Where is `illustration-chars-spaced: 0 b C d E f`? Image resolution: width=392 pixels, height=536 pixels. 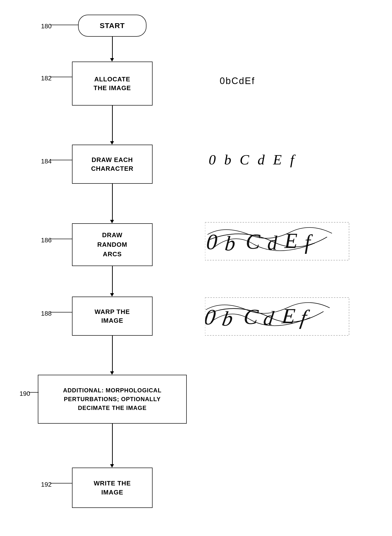 illustration-chars-spaced: 0 b C d E f is located at coordinates (253, 160).